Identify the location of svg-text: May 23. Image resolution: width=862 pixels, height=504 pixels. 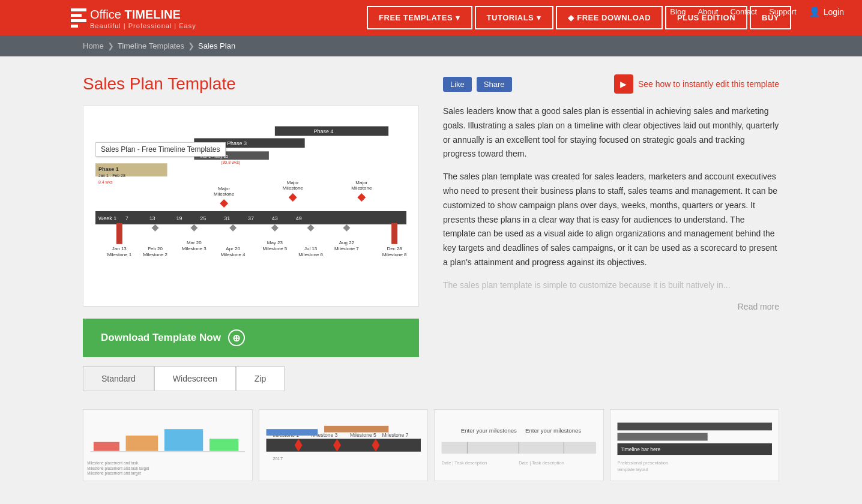
(275, 242).